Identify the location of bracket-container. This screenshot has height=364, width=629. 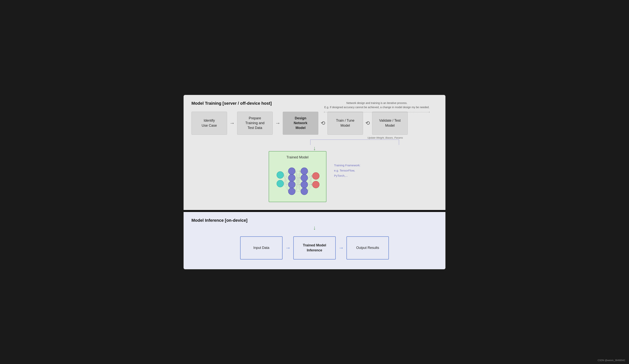
(314, 142).